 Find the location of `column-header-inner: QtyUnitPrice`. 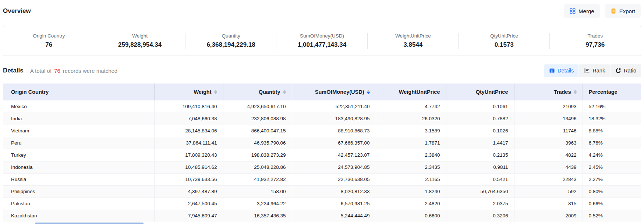

column-header-inner: QtyUnitPrice is located at coordinates (480, 92).